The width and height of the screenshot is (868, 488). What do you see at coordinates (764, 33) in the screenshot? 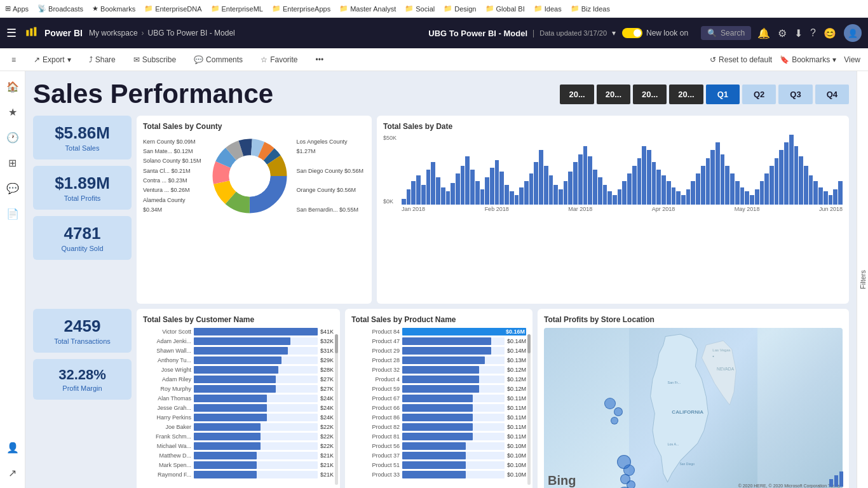
I see `notification-icon: 🔔` at bounding box center [764, 33].